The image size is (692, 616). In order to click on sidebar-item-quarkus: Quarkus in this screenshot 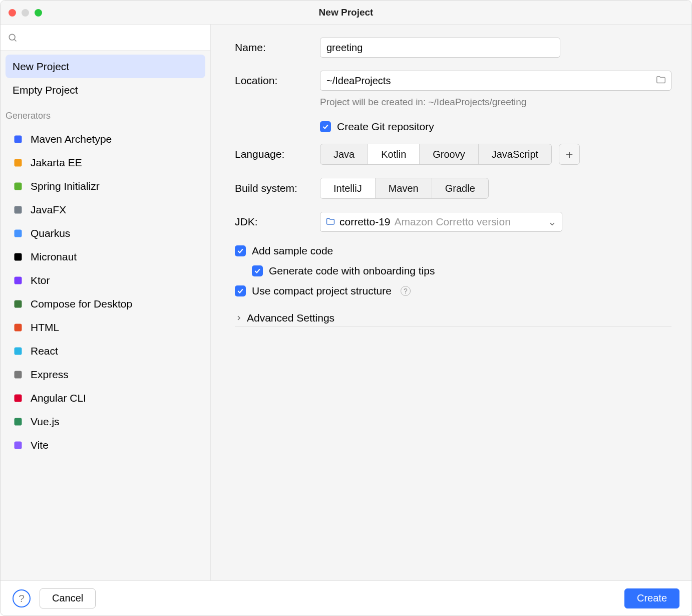, I will do `click(105, 233)`.